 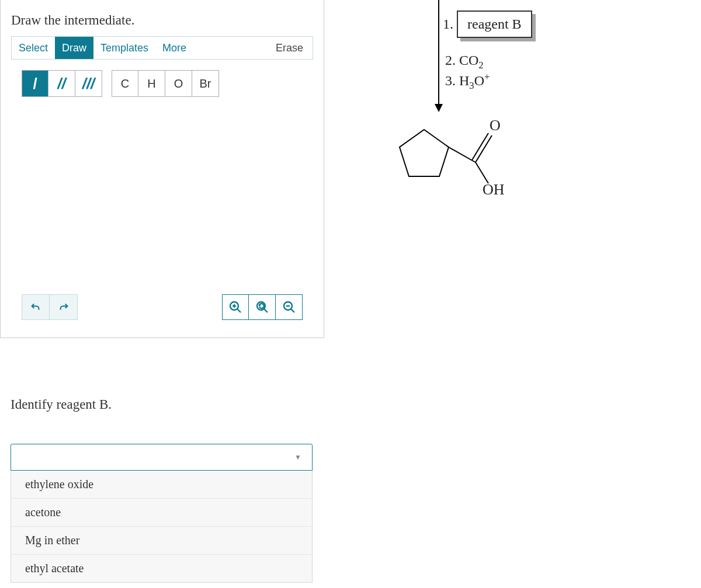 I want to click on mode-templates: Templates, so click(x=124, y=48).